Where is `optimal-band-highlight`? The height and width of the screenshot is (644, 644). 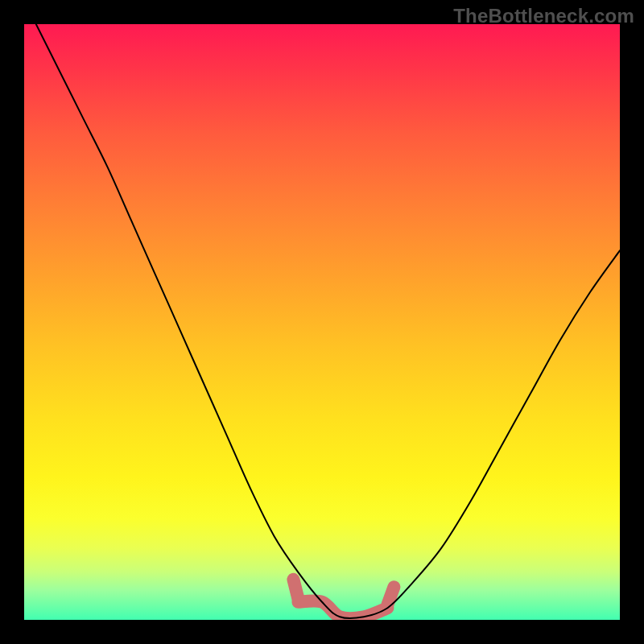
optimal-band-highlight is located at coordinates (343, 609).